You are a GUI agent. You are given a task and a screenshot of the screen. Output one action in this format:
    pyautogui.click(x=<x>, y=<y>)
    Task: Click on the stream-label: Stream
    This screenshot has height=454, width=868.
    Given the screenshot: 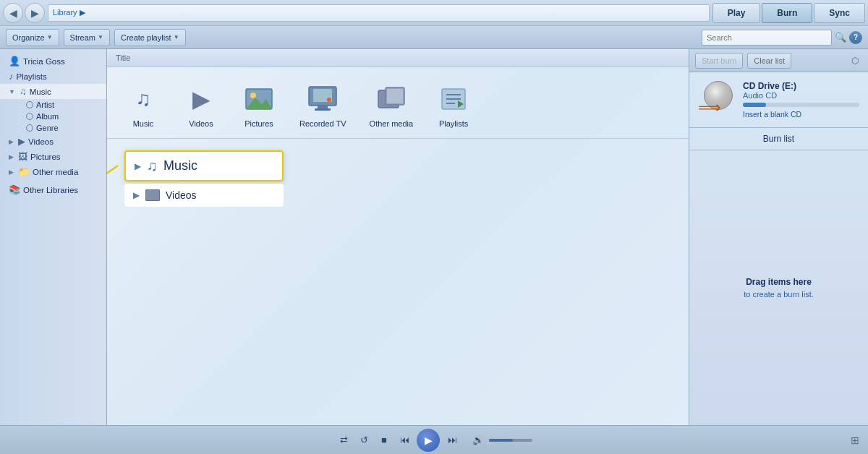 What is the action you would take?
    pyautogui.click(x=82, y=38)
    